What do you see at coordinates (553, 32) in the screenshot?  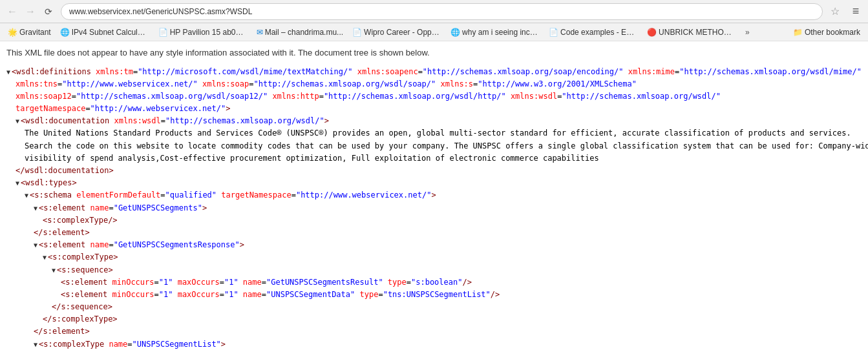 I see `code-icon: 📄` at bounding box center [553, 32].